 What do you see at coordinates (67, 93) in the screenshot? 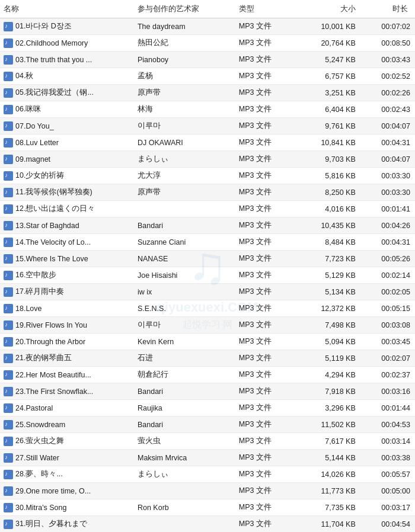
I see `cell-name: 05.我记得我爱过（钢...` at bounding box center [67, 93].